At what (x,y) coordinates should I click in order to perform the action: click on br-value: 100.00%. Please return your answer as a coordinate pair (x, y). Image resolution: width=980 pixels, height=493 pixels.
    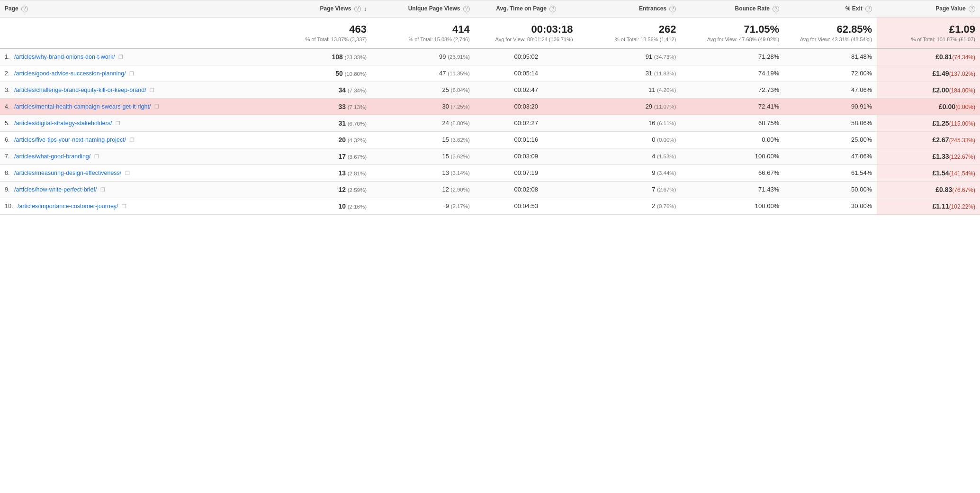
    Looking at the image, I should click on (767, 156).